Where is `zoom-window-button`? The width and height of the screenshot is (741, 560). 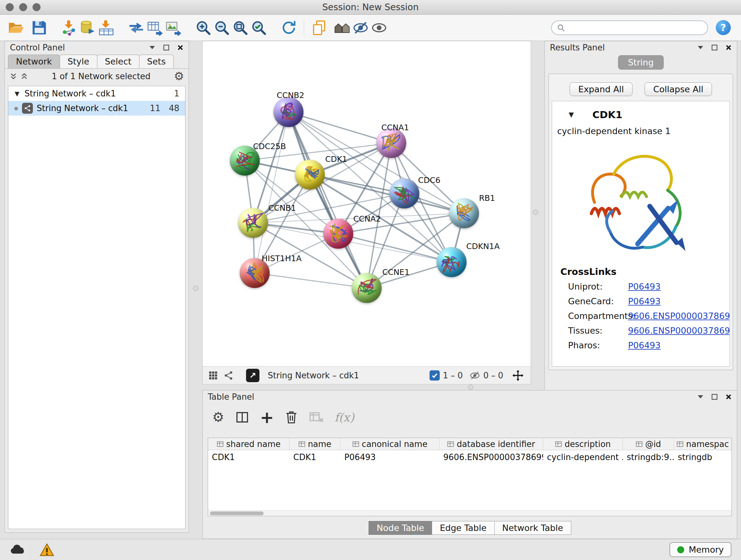
zoom-window-button is located at coordinates (37, 7).